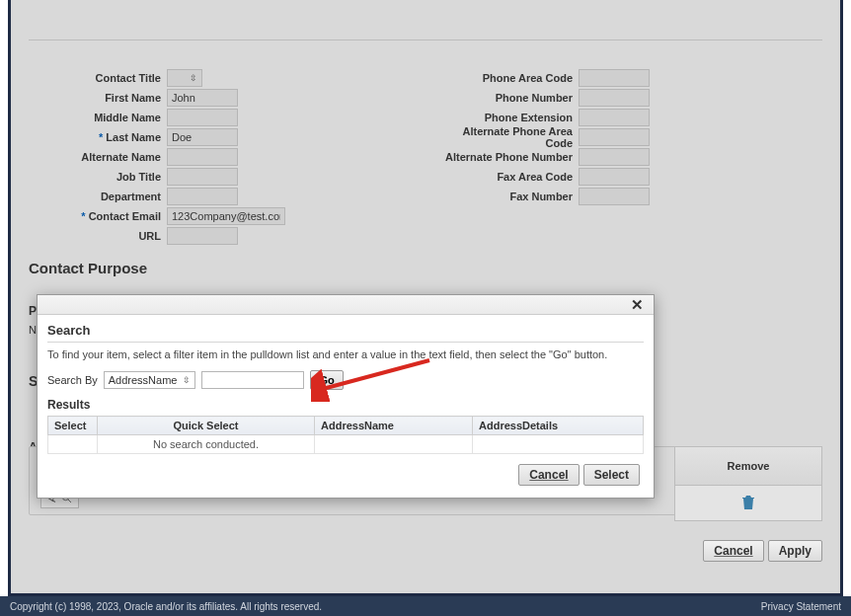 This screenshot has height=616, width=851. What do you see at coordinates (185, 78) in the screenshot?
I see `contact-title-select: ⇳` at bounding box center [185, 78].